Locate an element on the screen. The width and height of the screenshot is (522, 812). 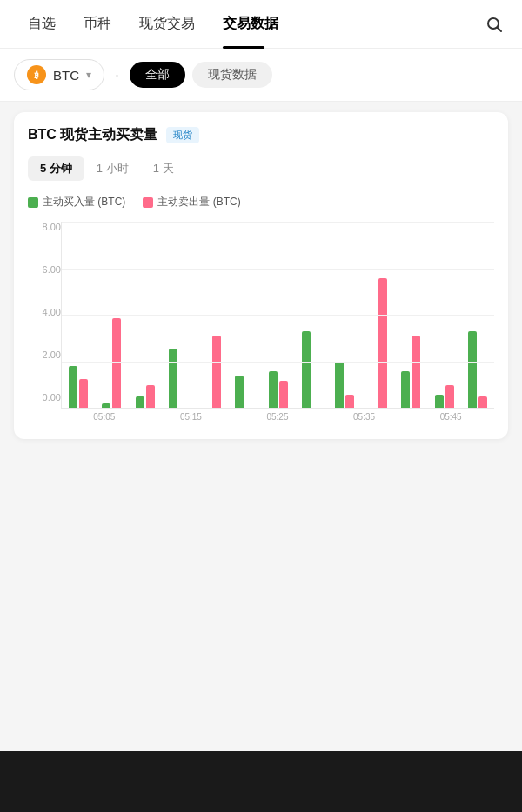
y-label-4: 4.00 is located at coordinates (44, 312).